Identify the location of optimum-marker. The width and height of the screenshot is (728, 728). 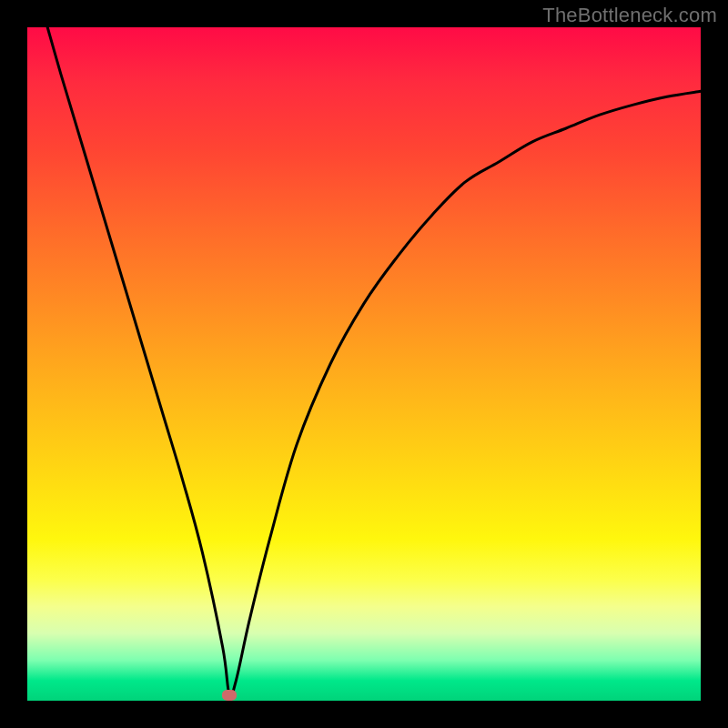
(229, 695).